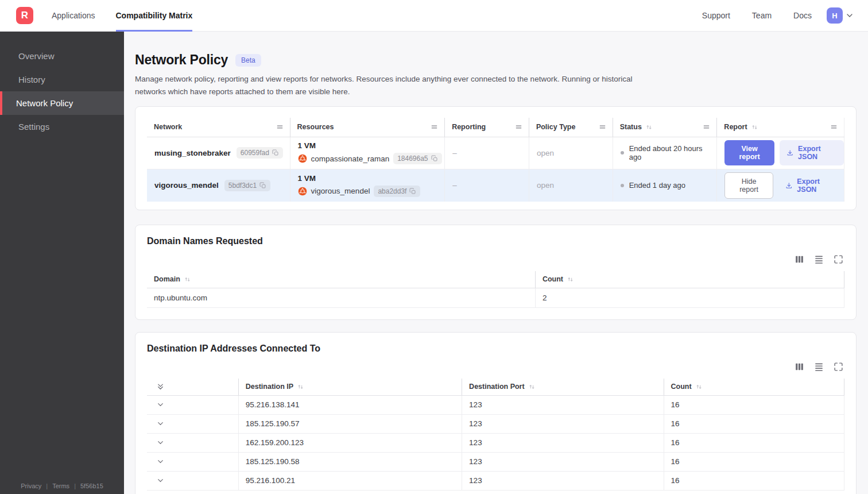 The height and width of the screenshot is (494, 868). Describe the element at coordinates (835, 16) in the screenshot. I see `avatar: H` at that location.